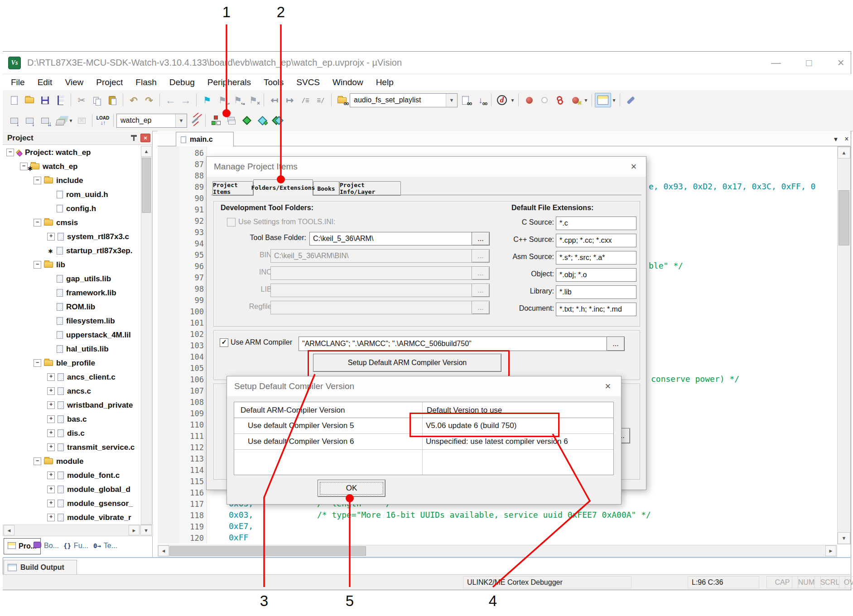 Image resolution: width=853 pixels, height=616 pixels. Describe the element at coordinates (29, 100) in the screenshot. I see `open-file-icon` at that location.